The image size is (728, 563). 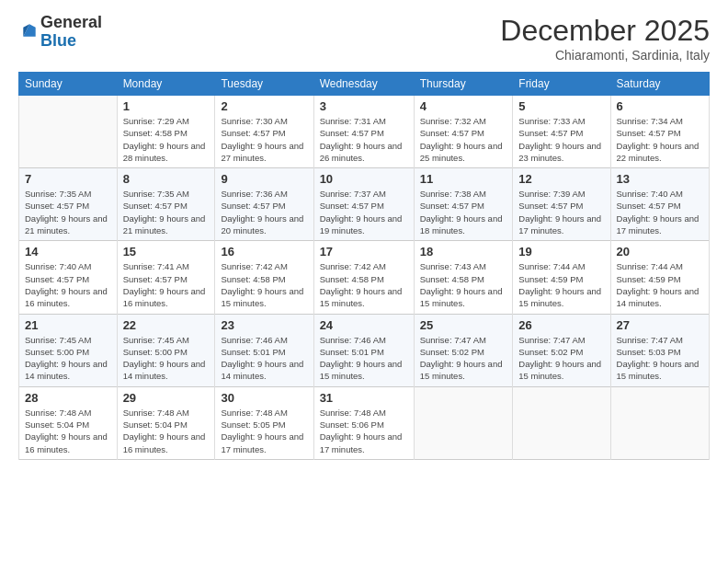 What do you see at coordinates (562, 278) in the screenshot?
I see `calendar-cell: 19Sunrise: 7:44 AMSunset: 4:59 PMDayligh…` at bounding box center [562, 278].